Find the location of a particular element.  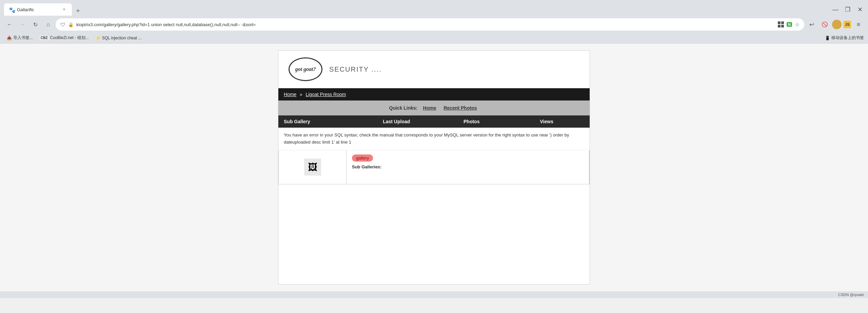

gallery-sub-galleries-label: Sub Galleries: is located at coordinates (468, 167).